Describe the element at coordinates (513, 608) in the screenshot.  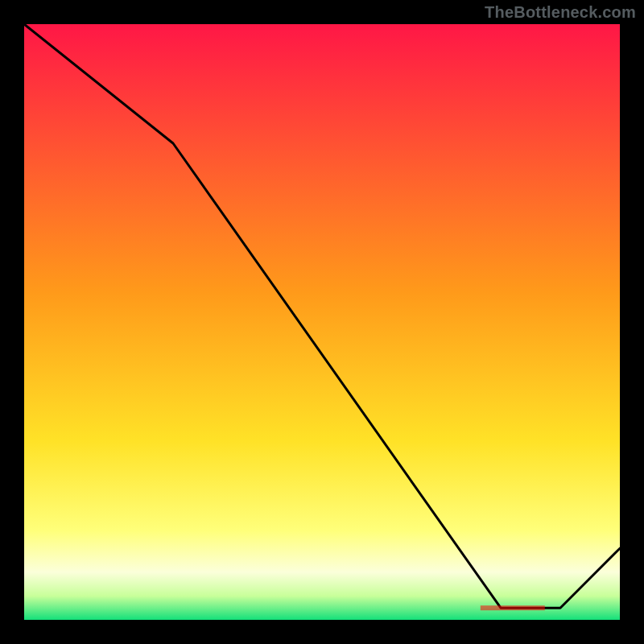
I see `annotations` at that location.